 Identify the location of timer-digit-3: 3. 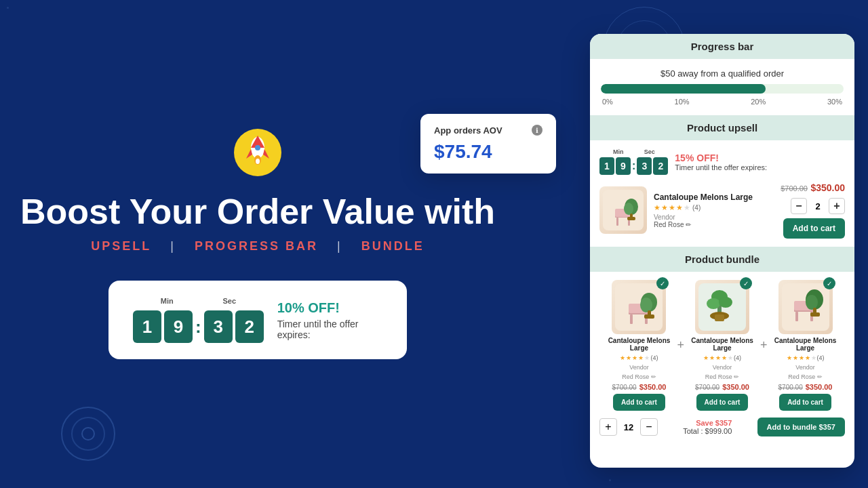
(218, 327).